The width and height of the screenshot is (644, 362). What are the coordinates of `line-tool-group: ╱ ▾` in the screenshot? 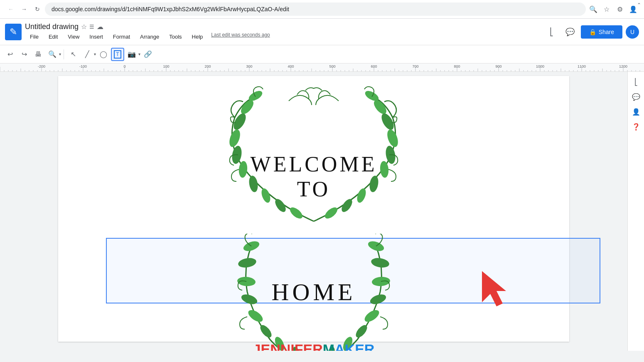 It's located at (88, 54).